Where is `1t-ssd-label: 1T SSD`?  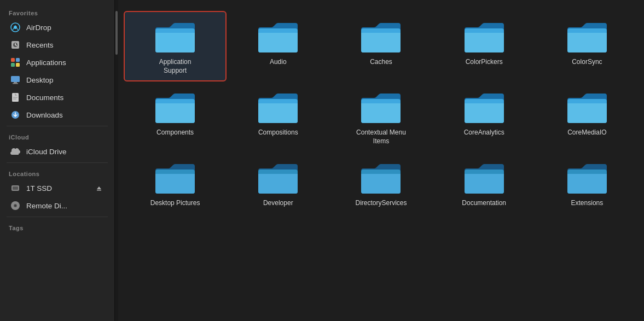
1t-ssd-label: 1T SSD is located at coordinates (58, 188).